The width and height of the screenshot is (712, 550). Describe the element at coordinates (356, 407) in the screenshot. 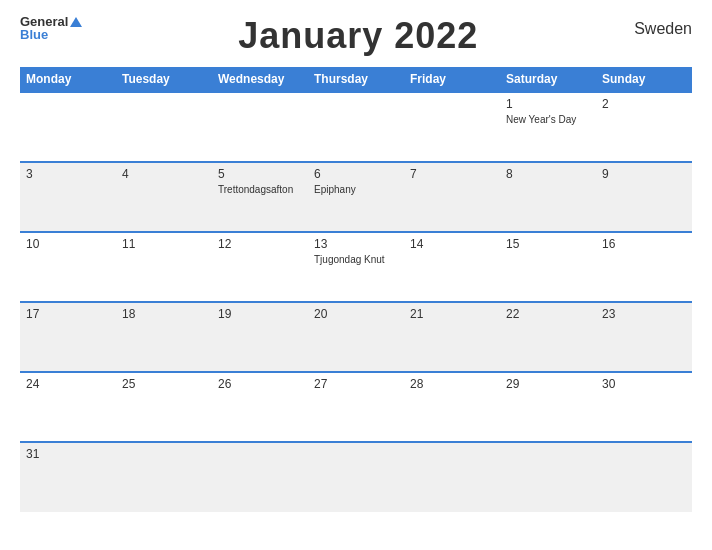

I see `week-row-5: 24252627282930` at that location.